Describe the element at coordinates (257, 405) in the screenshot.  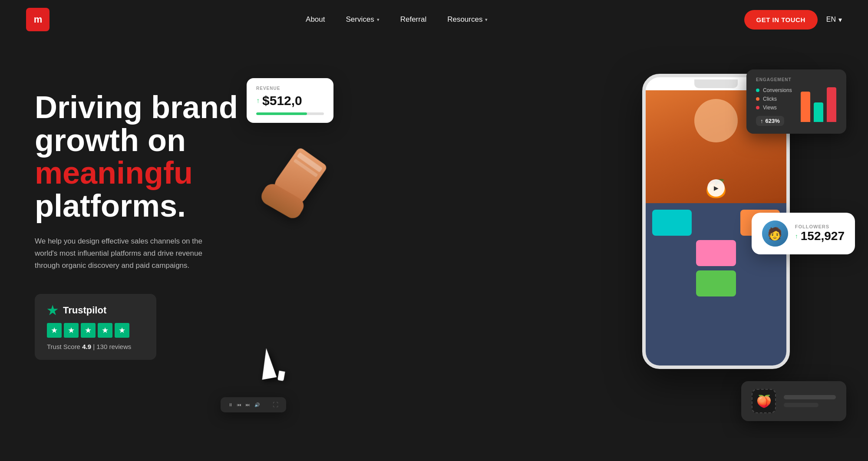
I see `speaker-icon: 🔊` at that location.